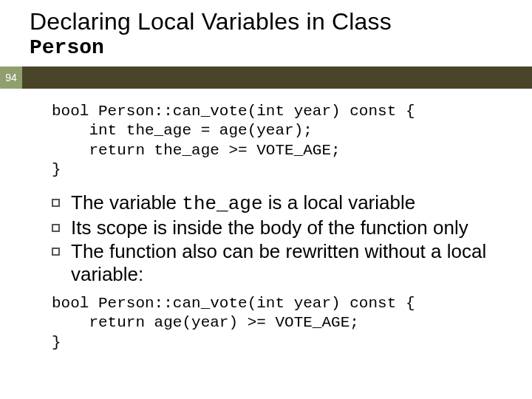  Describe the element at coordinates (284, 204) in the screenshot. I see `bullet-item: The variable the_age is a local variable` at that location.